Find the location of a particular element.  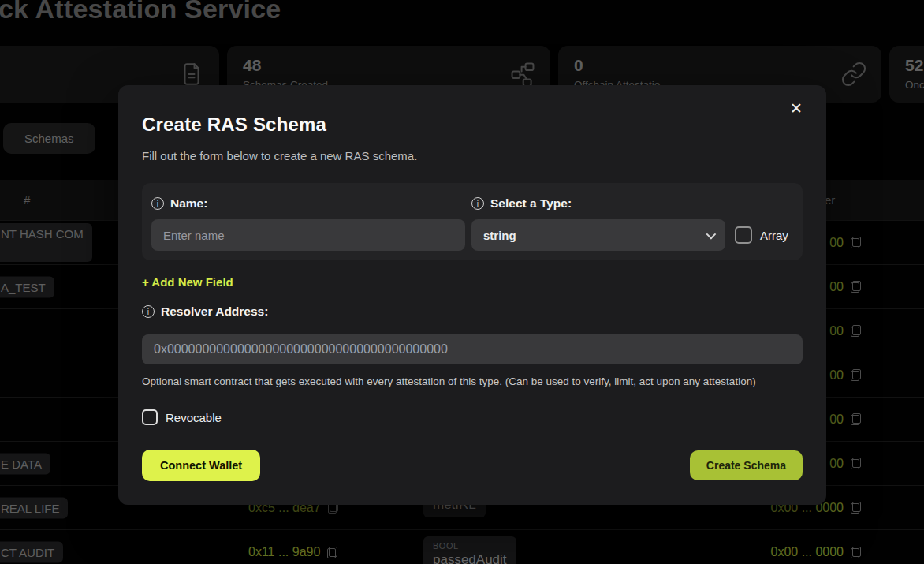

resolver-help-text: Optional smart contract that gets execut… is located at coordinates (453, 382).